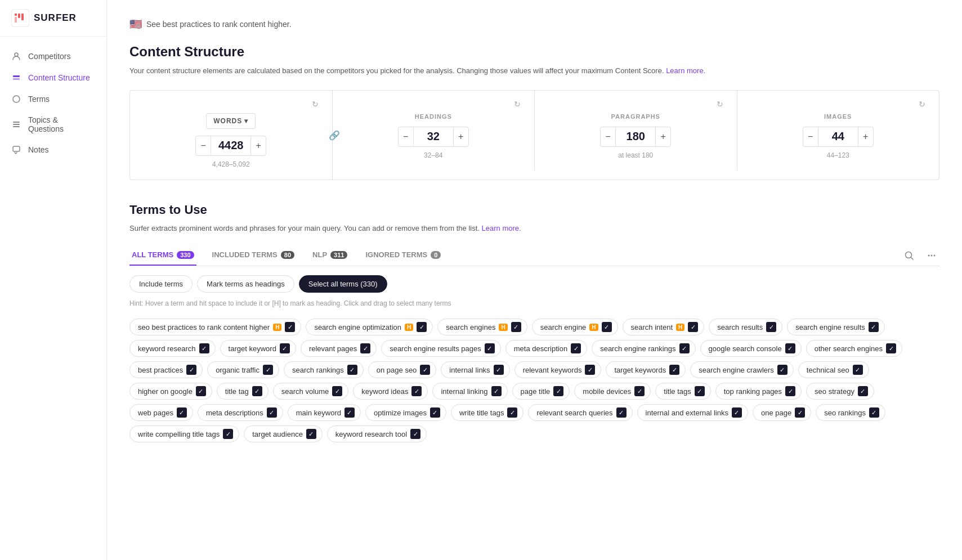  Describe the element at coordinates (38, 150) in the screenshot. I see `sidebar-item-label: Notes` at that location.